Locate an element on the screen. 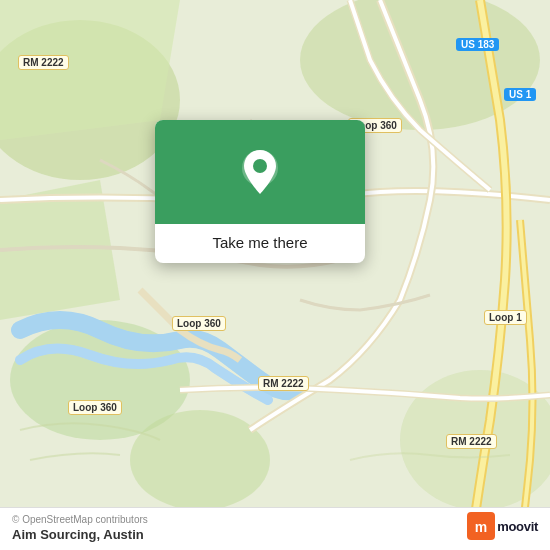  popup-card: Take me there is located at coordinates (260, 192).